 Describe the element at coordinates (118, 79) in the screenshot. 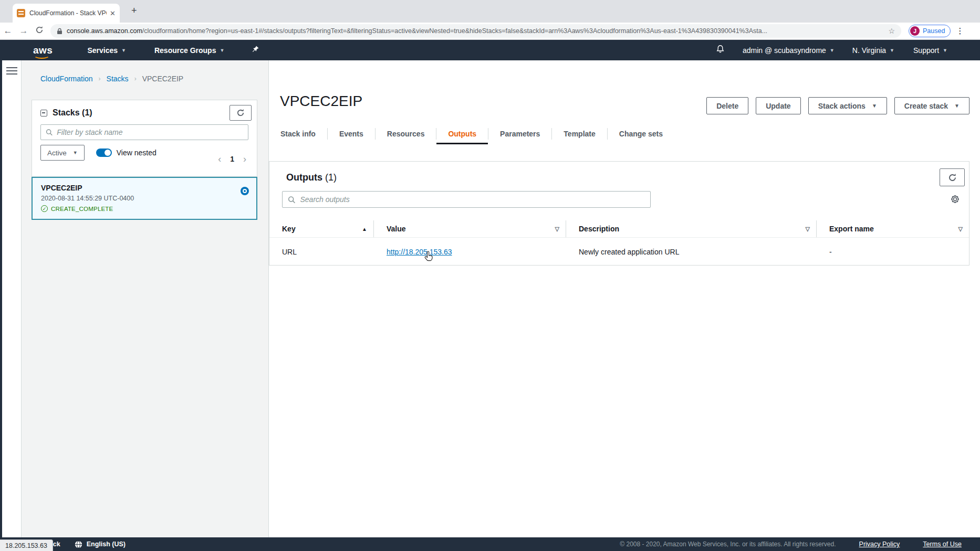

I see `breadcrumb-stacks: Stacks` at that location.